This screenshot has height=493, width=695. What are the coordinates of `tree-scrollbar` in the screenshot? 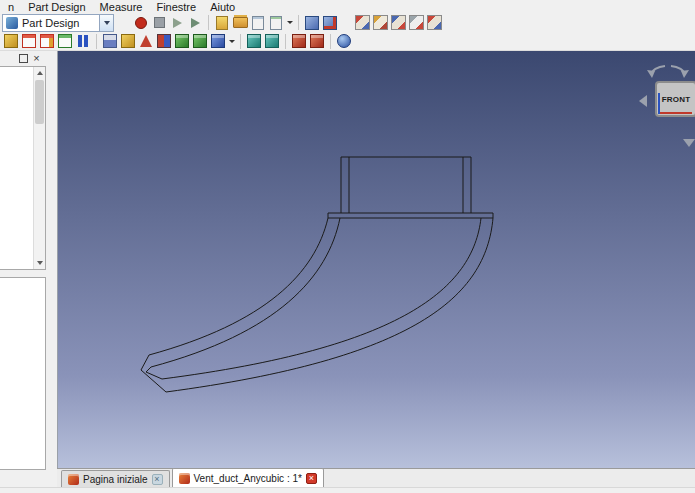 It's located at (39, 168).